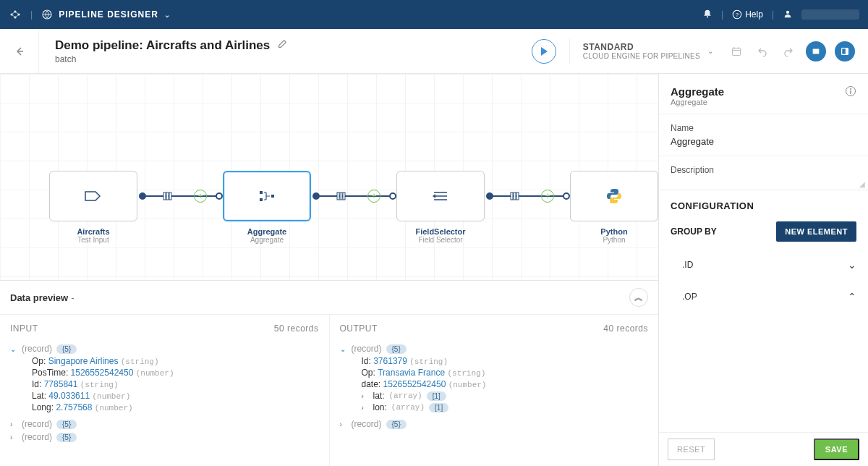  I want to click on group-item: .OP ⌃, so click(764, 297).